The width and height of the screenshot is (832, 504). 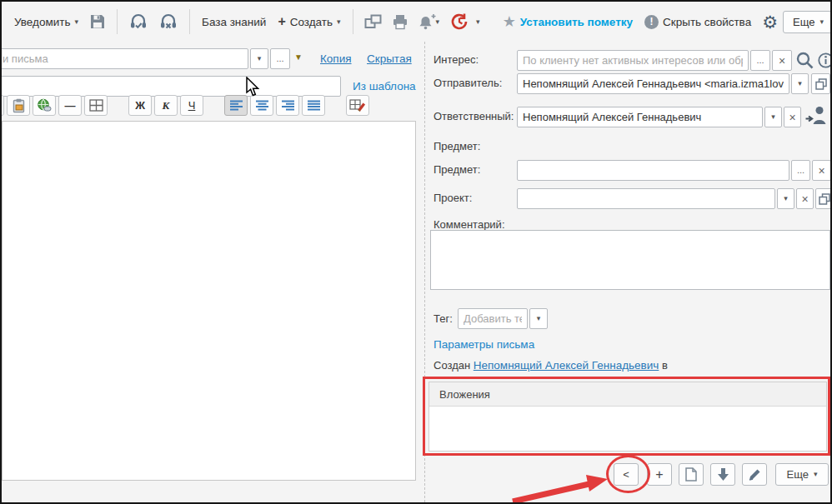 I want to click on subject-select-button: ..., so click(x=800, y=170).